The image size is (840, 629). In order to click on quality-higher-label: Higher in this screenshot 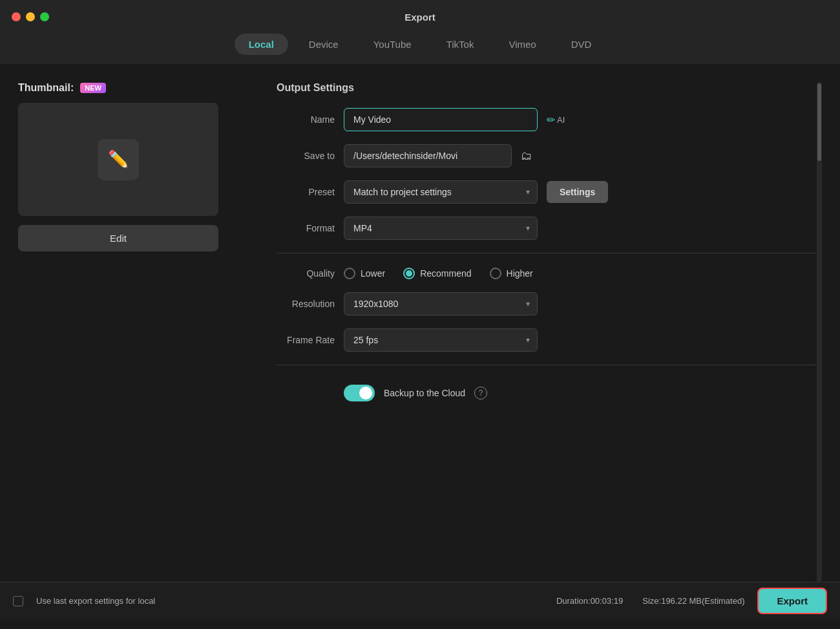, I will do `click(520, 273)`.